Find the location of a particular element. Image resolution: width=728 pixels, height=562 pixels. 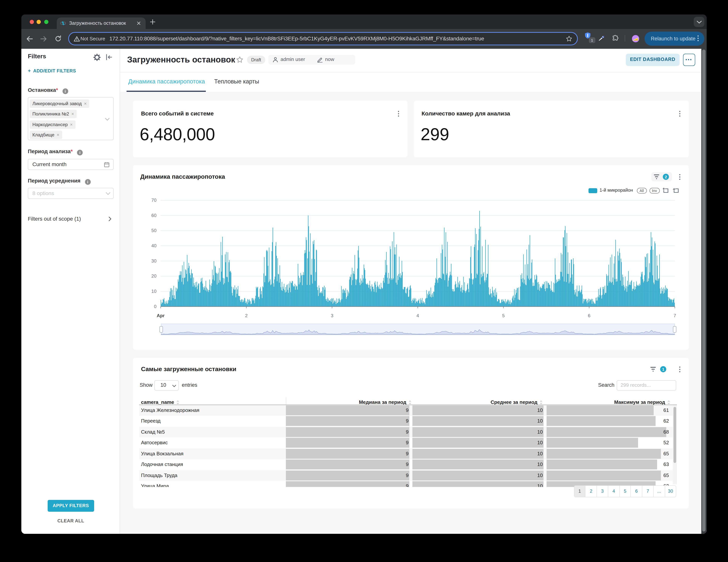

svg-text: 40 is located at coordinates (154, 246).